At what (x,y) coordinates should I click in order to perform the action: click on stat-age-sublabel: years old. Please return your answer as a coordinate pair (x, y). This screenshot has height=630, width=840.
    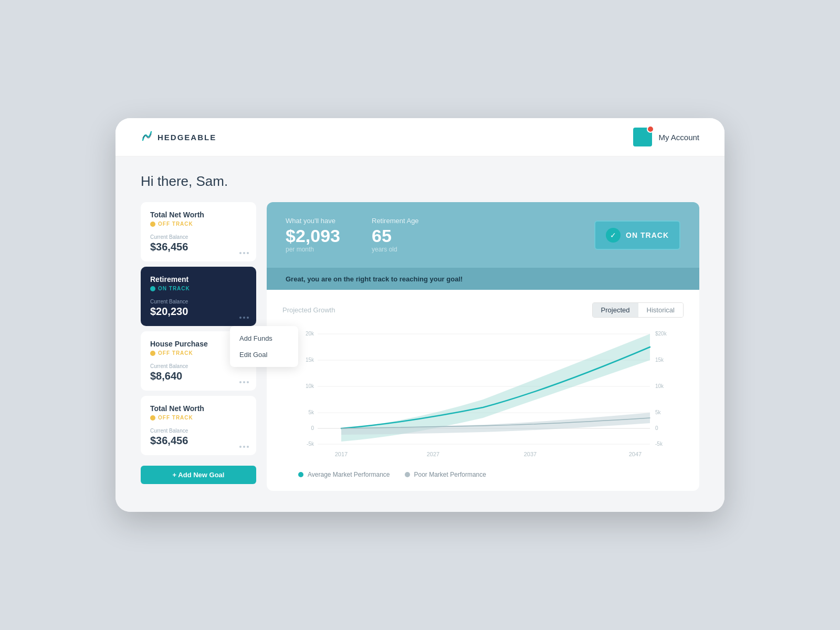
    Looking at the image, I should click on (395, 249).